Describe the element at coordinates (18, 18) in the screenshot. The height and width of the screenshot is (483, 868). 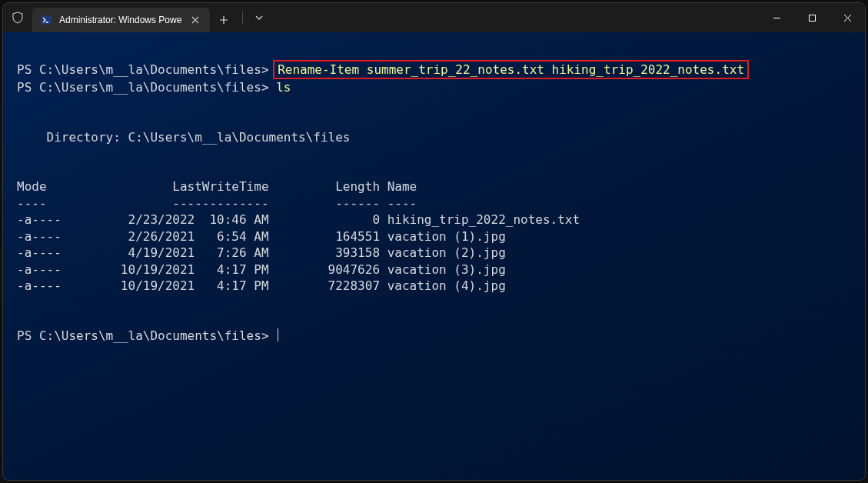
I see `shield-icon` at that location.